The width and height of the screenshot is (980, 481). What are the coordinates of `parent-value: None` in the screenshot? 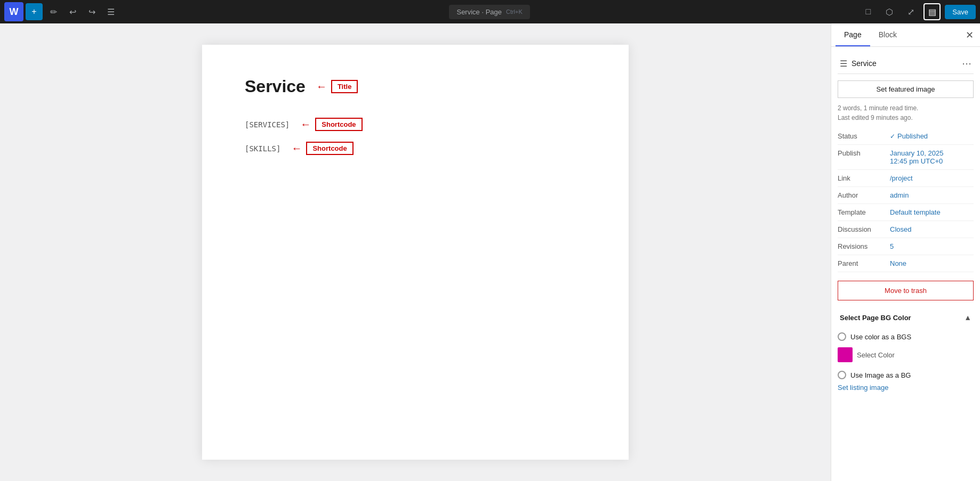 It's located at (898, 263).